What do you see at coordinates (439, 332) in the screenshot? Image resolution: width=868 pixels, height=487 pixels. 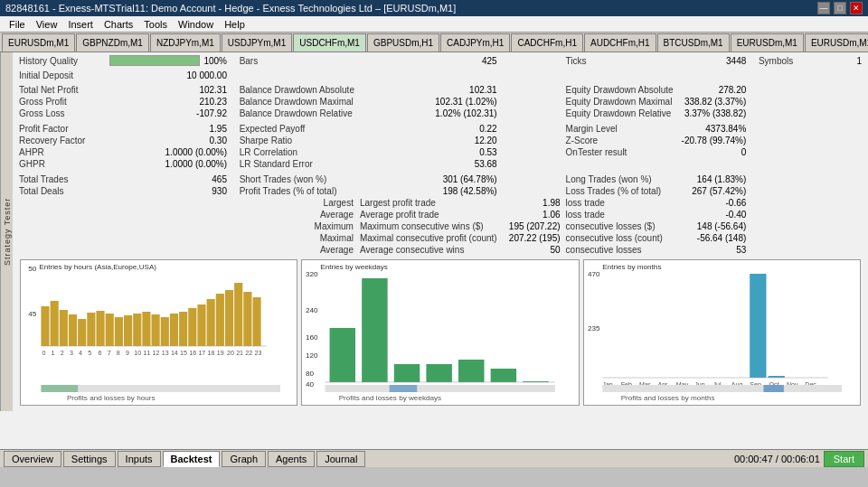 I see `chart-weekdays: Entries by weekdays 320 240 160 120 80 4…` at bounding box center [439, 332].